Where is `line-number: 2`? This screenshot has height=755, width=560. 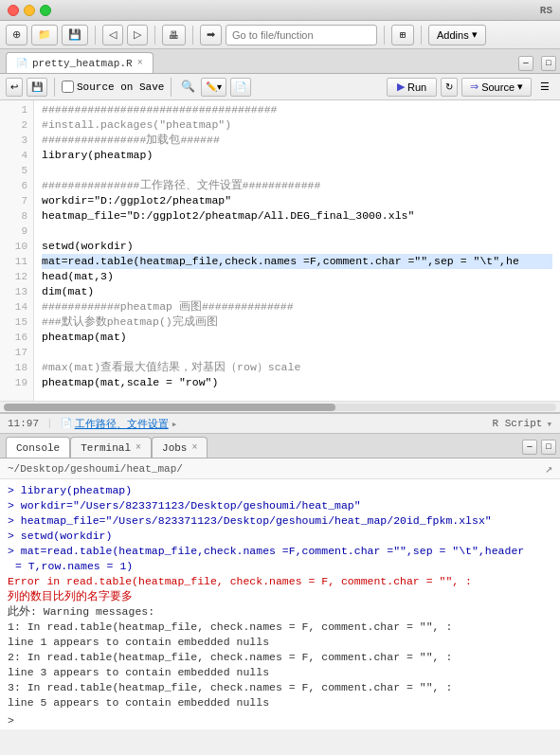
line-number: 2 is located at coordinates (17, 125).